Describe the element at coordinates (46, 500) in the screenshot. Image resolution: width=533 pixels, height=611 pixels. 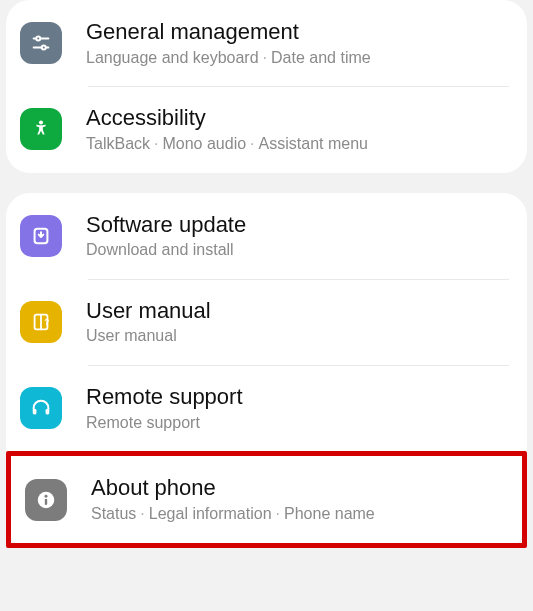
I see `info-icon` at that location.